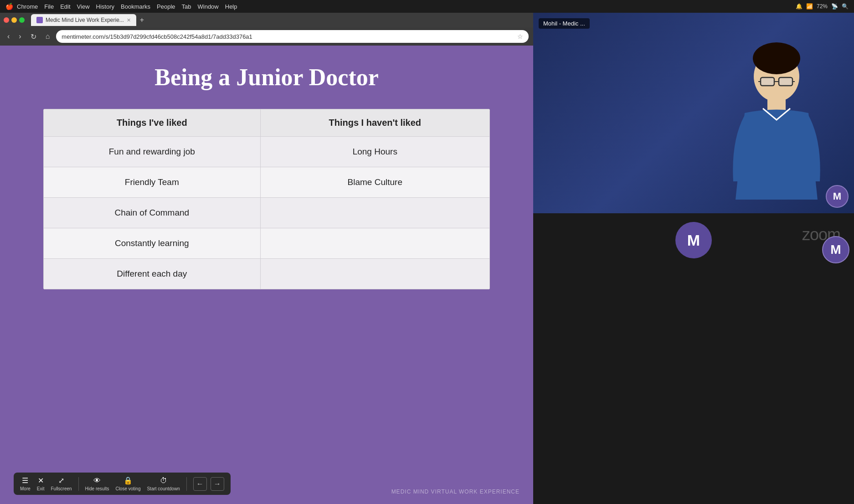 The width and height of the screenshot is (854, 504). What do you see at coordinates (83, 6) in the screenshot?
I see `menu-view: View` at bounding box center [83, 6].